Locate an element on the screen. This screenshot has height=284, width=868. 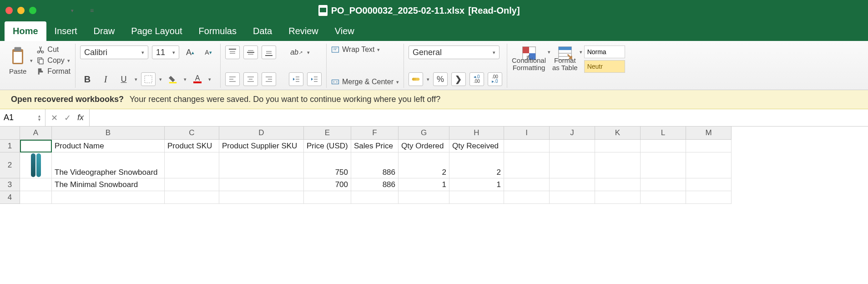
align-center-icon is located at coordinates (251, 79).